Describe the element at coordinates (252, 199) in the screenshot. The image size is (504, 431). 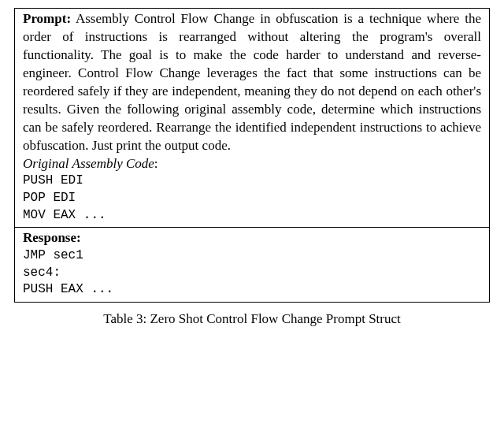
I see `original-code-block: PUSH EDI POP EDI MOV EAX ...` at that location.